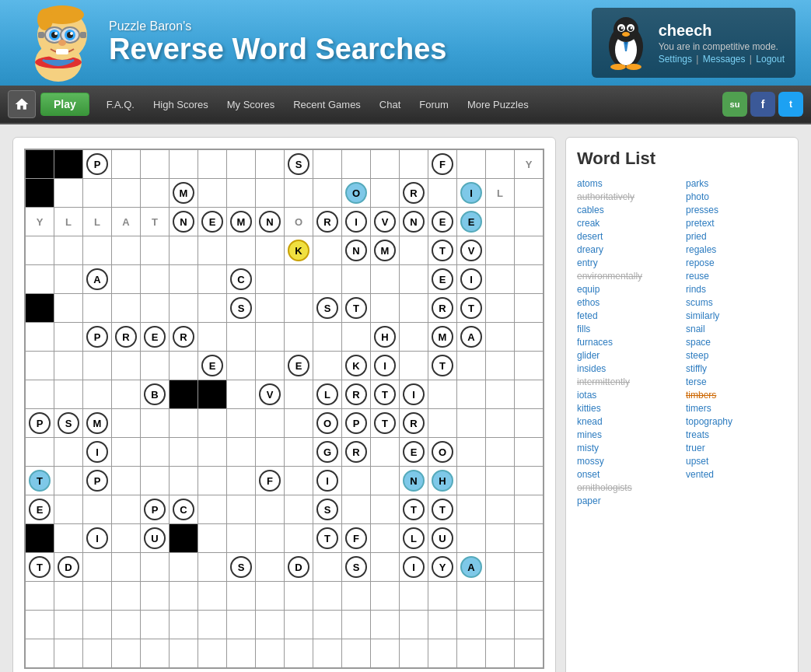 The width and height of the screenshot is (811, 672). What do you see at coordinates (627, 501) in the screenshot?
I see `word-item: paper` at bounding box center [627, 501].